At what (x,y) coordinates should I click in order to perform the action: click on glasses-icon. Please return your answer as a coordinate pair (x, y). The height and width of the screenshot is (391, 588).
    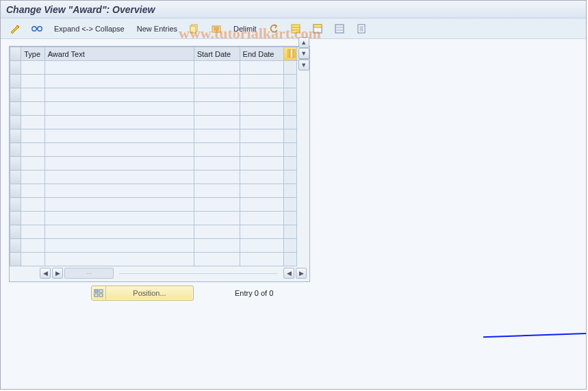
    Looking at the image, I should click on (37, 29).